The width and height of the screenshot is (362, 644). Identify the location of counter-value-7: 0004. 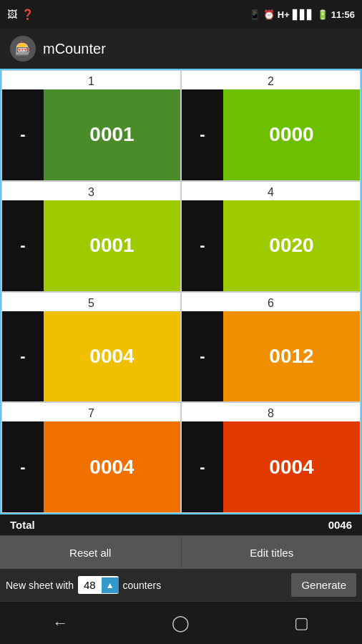
(112, 467).